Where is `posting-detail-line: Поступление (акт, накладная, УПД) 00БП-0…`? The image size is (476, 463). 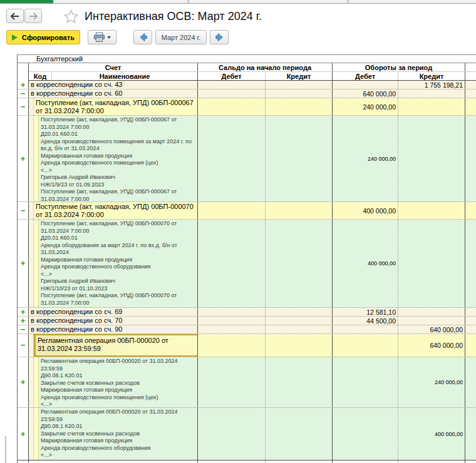 posting-detail-line: Поступление (акт, накладная, УПД) 00БП-0… is located at coordinates (118, 228).